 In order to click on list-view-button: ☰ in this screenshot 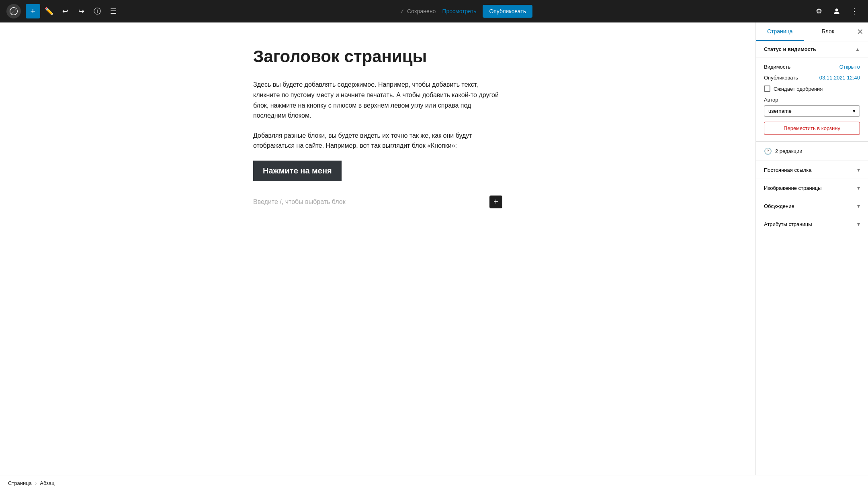, I will do `click(113, 11)`.